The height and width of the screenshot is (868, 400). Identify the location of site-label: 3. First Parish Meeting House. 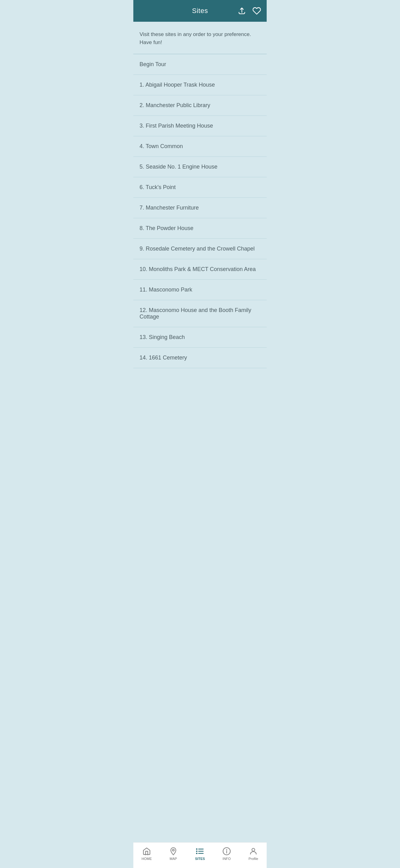
(176, 126).